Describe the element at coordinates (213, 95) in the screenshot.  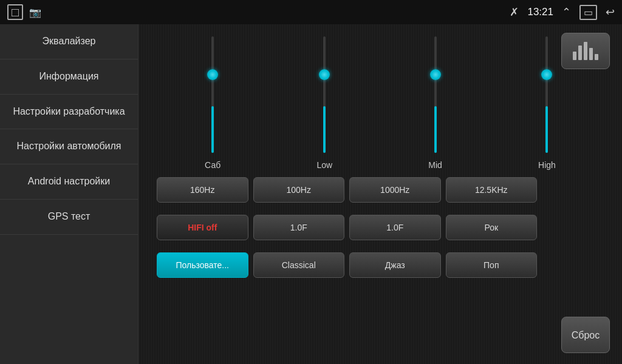
I see `slider-sub-track` at that location.